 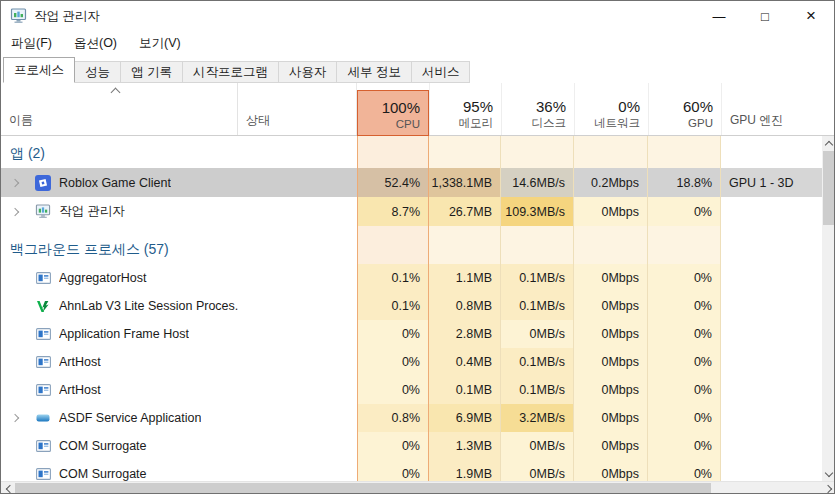 What do you see at coordinates (462, 107) in the screenshot?
I see `memory-total-usage: 95%` at bounding box center [462, 107].